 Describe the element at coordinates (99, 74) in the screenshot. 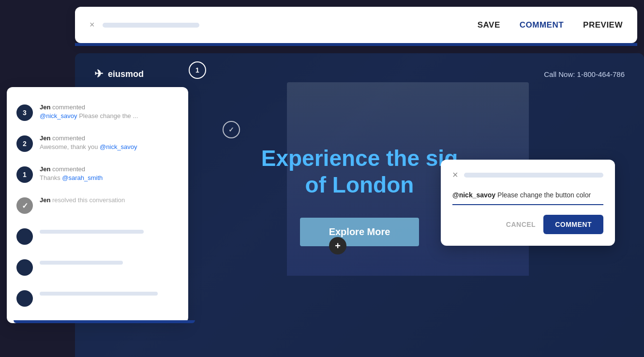

I see `logo-icon: ✈` at that location.